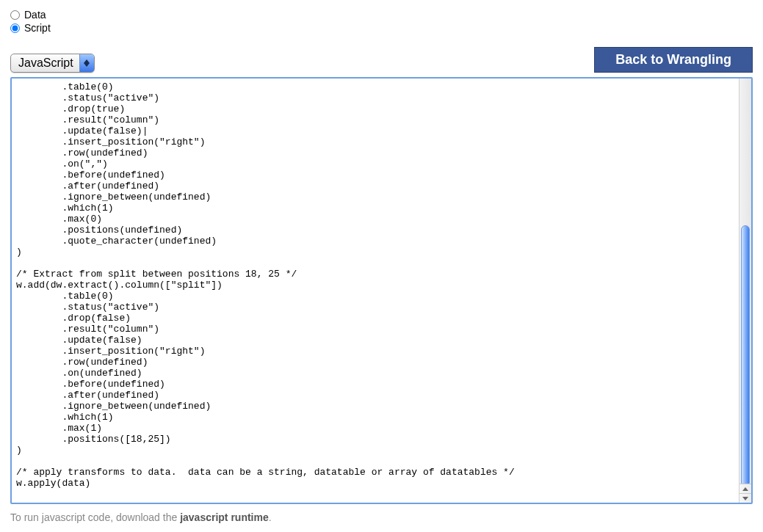 The width and height of the screenshot is (763, 532). I want to click on vertical-scrollbar, so click(745, 291).